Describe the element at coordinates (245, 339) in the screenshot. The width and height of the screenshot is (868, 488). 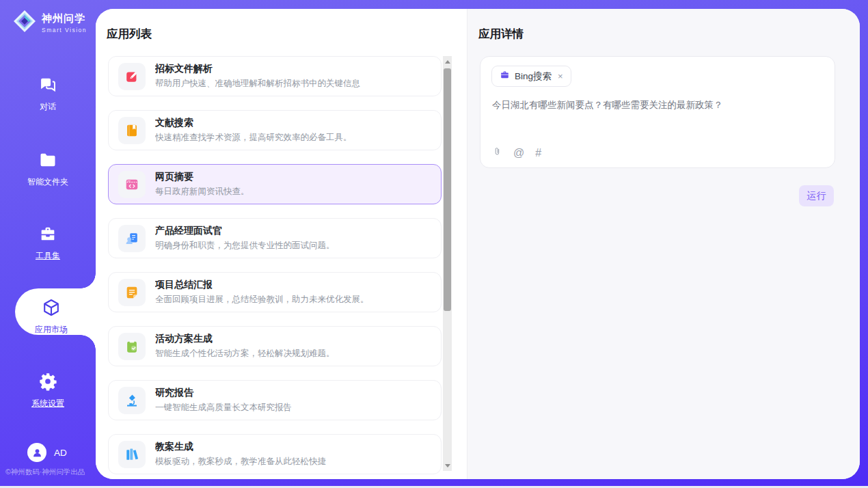
I see `app-card-title: 活动方案生成` at that location.